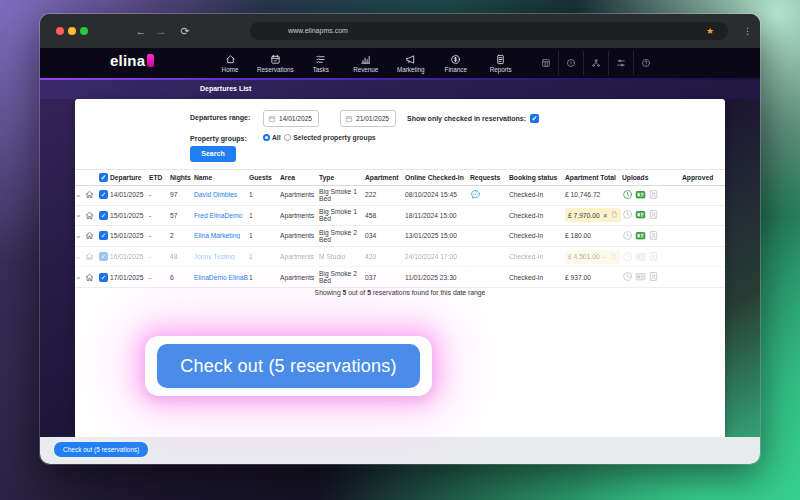  Describe the element at coordinates (60, 31) in the screenshot. I see `close-window-button` at that location.